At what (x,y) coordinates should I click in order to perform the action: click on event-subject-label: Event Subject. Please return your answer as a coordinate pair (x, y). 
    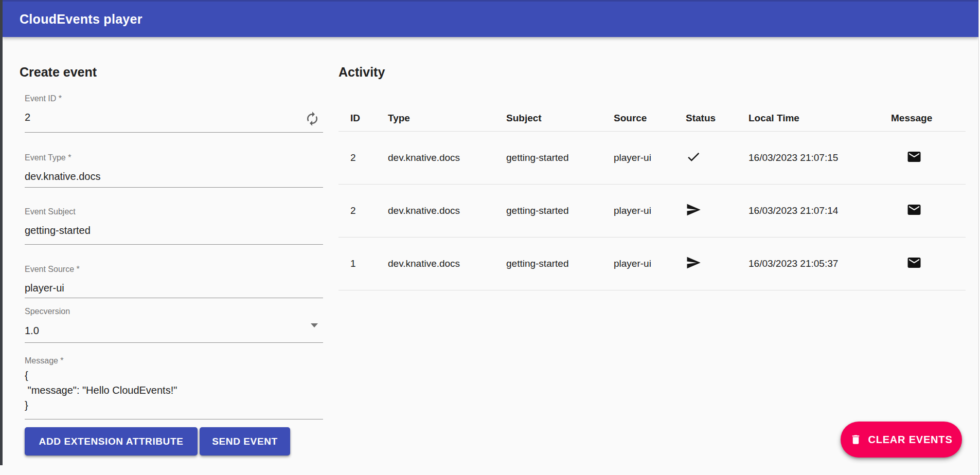
    Looking at the image, I should click on (174, 212).